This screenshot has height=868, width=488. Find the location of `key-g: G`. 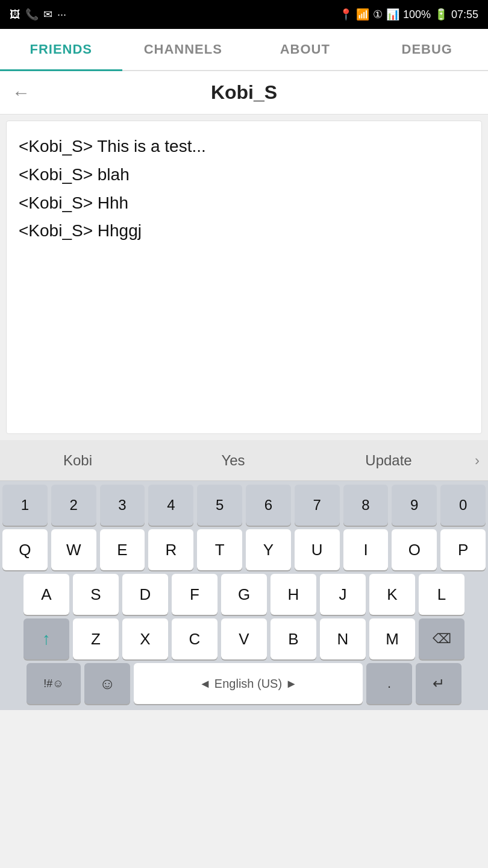

key-g: G is located at coordinates (244, 594).